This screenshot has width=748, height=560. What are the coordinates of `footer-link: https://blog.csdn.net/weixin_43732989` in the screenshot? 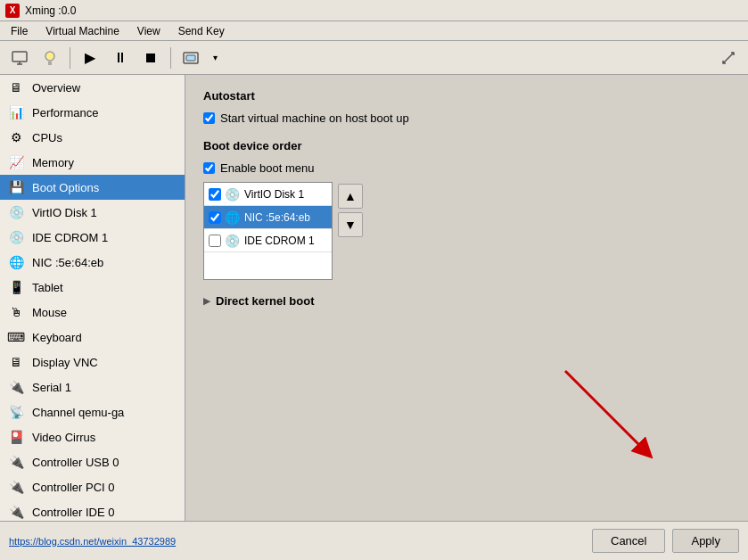 It's located at (93, 541).